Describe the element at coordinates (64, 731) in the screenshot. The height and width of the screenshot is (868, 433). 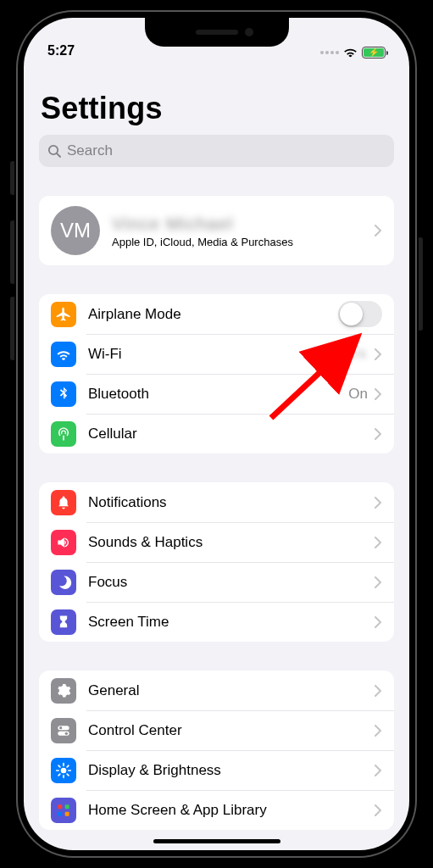
I see `switches-icon` at that location.